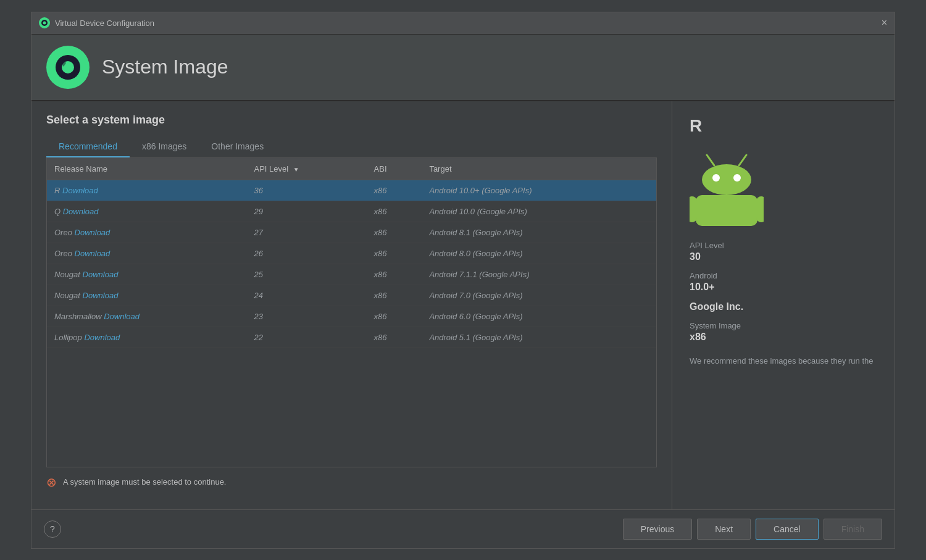  What do you see at coordinates (352, 169) in the screenshot?
I see `table-header: Release Name API Level ▼ ABI Target` at bounding box center [352, 169].